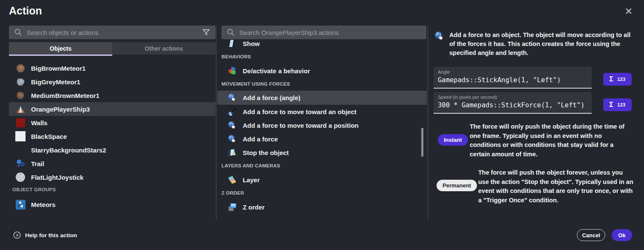 This screenshot has width=644, height=250. What do you see at coordinates (20, 150) in the screenshot?
I see `empty-icon` at bounding box center [20, 150].